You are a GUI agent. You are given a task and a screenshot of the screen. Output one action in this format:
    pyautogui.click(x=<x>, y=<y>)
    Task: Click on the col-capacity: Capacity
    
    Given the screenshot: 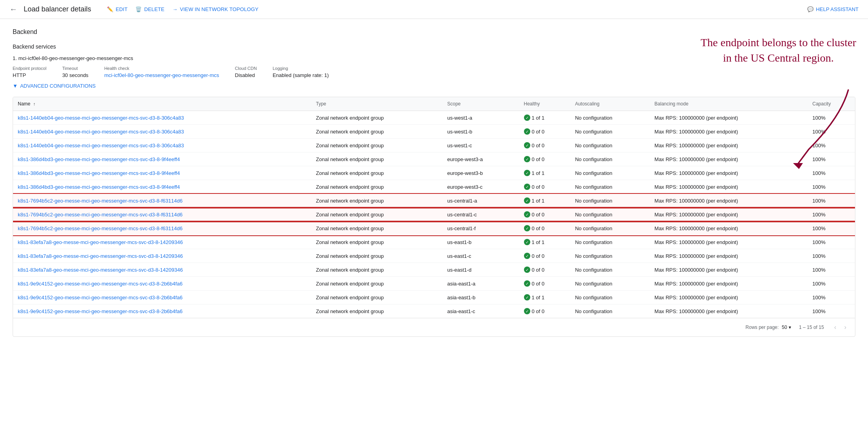 What is the action you would take?
    pyautogui.click(x=831, y=104)
    